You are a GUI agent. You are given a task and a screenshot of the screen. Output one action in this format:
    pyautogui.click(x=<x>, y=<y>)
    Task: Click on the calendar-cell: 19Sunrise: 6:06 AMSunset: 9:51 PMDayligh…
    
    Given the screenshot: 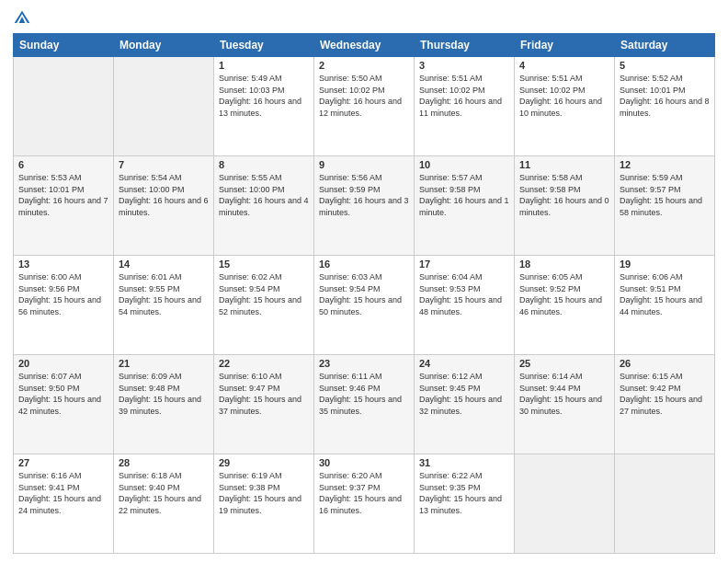 What is the action you would take?
    pyautogui.click(x=665, y=305)
    